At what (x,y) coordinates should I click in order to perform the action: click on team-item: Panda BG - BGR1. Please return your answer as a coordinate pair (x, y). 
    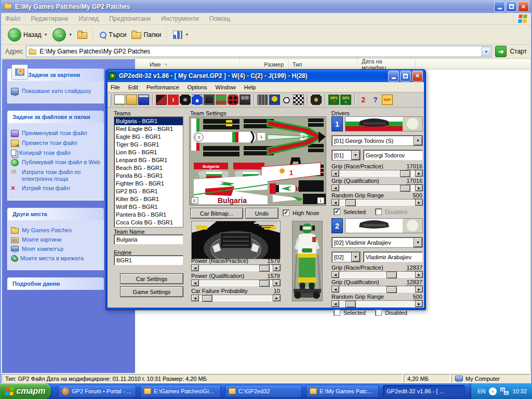
    Looking at the image, I should click on (149, 176).